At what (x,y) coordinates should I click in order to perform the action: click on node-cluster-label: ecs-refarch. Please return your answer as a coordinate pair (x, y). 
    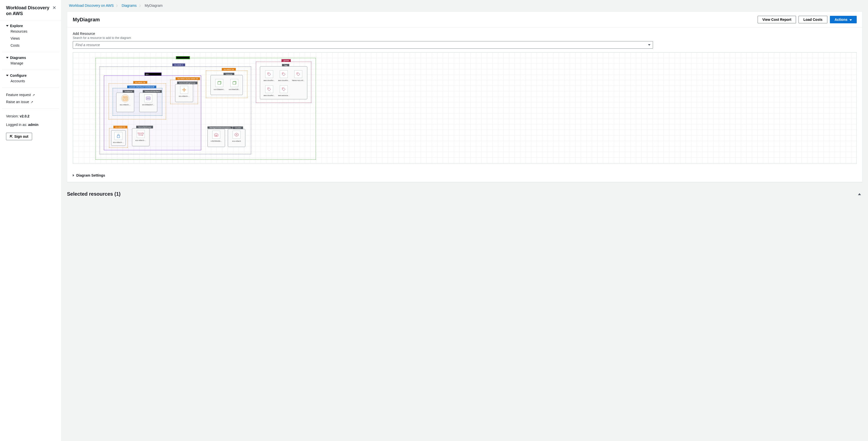
    Looking at the image, I should click on (237, 141).